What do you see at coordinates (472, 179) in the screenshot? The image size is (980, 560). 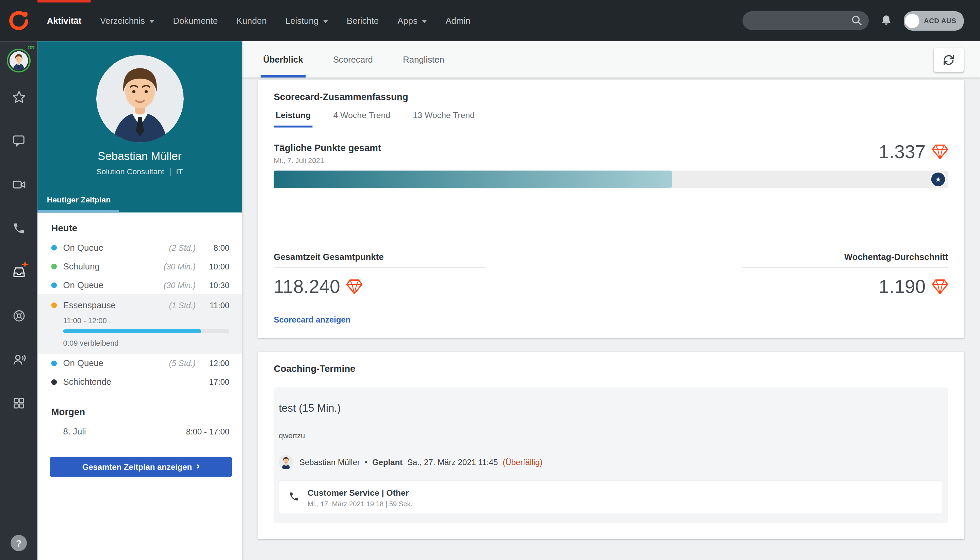 I see `daily-progress-fill` at bounding box center [472, 179].